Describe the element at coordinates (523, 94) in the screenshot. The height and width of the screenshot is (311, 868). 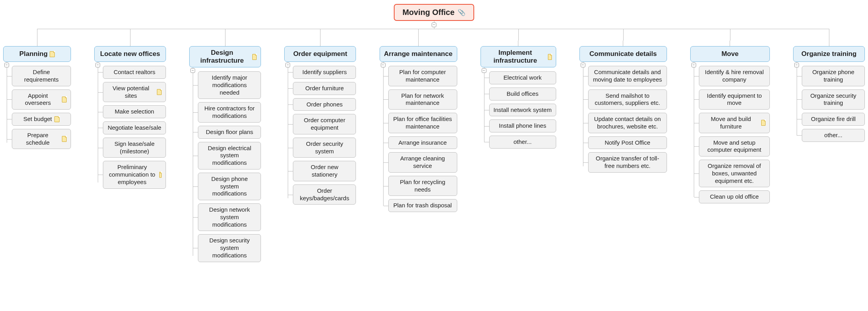
I see `leaf-node: Build offices` at that location.